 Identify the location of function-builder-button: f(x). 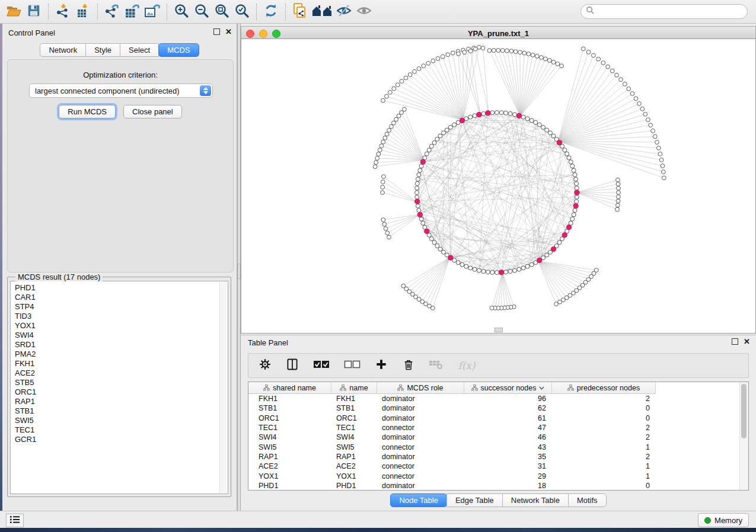
(467, 366).